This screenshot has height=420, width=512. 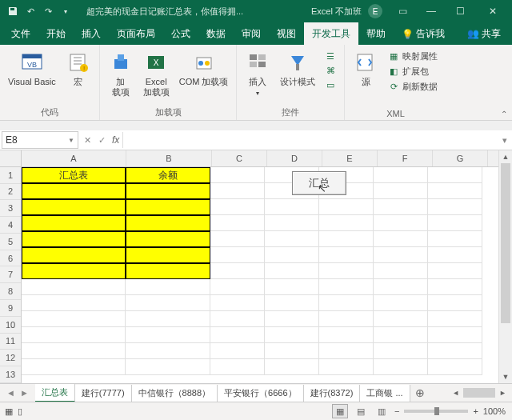 What do you see at coordinates (40, 140) in the screenshot?
I see `name-box: E8 ▼` at bounding box center [40, 140].